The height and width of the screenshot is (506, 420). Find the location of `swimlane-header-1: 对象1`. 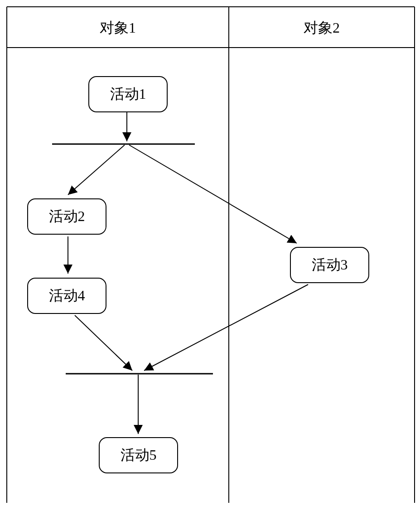

swimlane-header-1: 对象1 is located at coordinates (118, 28).